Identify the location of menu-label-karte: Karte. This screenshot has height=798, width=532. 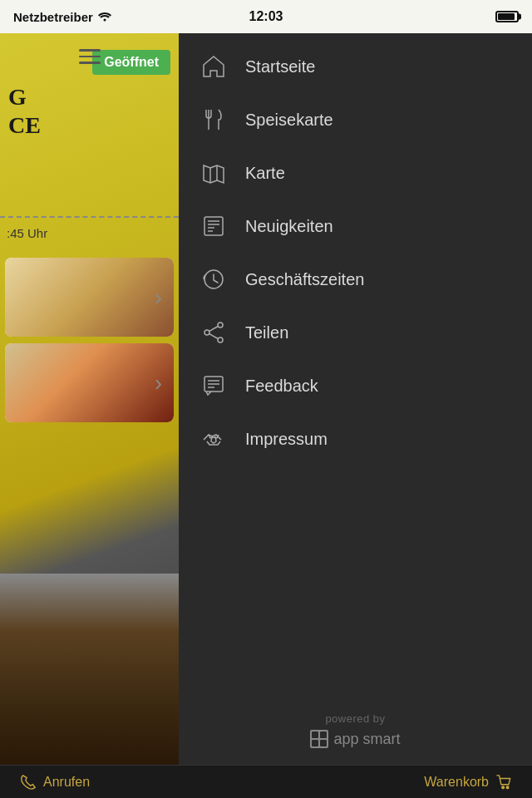
(265, 173).